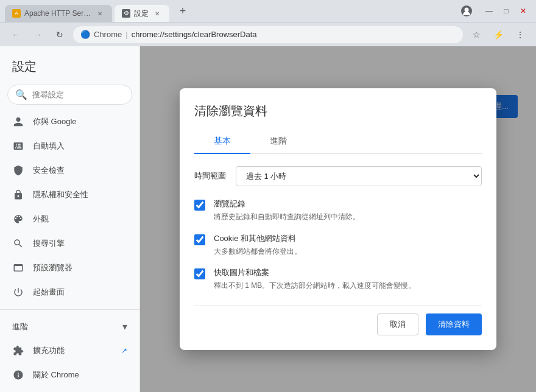 Image resolution: width=536 pixels, height=392 pixels. I want to click on sidebar-item-startup: 起始畫面, so click(69, 292).